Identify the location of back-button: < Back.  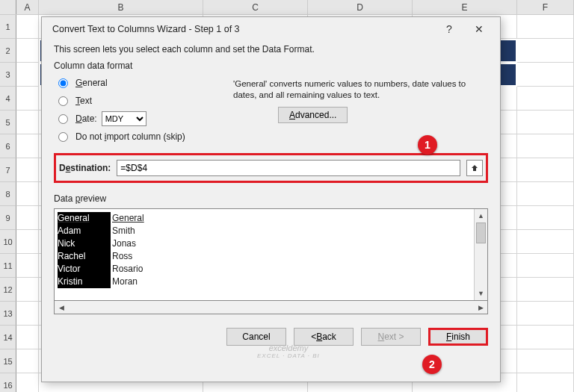
(324, 337).